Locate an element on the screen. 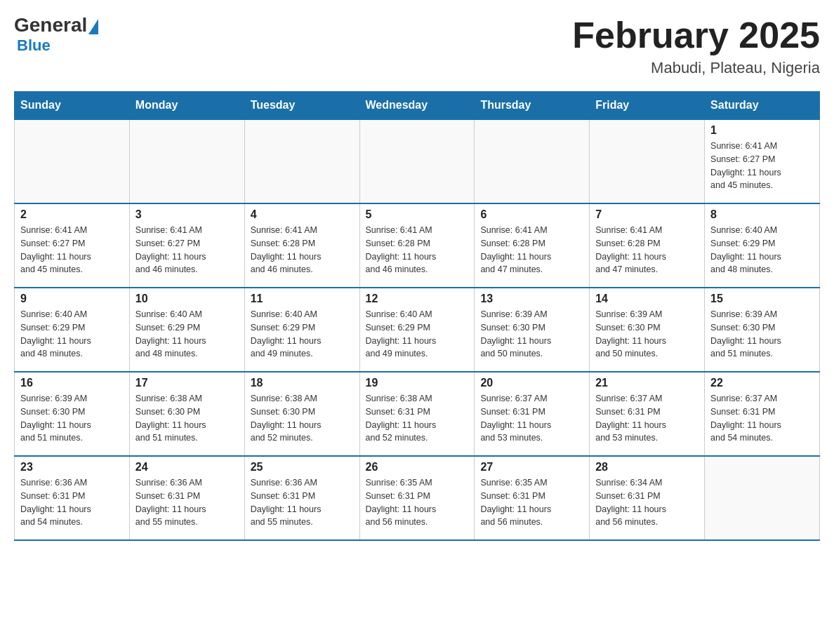 The height and width of the screenshot is (644, 834). day-number: 5 is located at coordinates (417, 215).